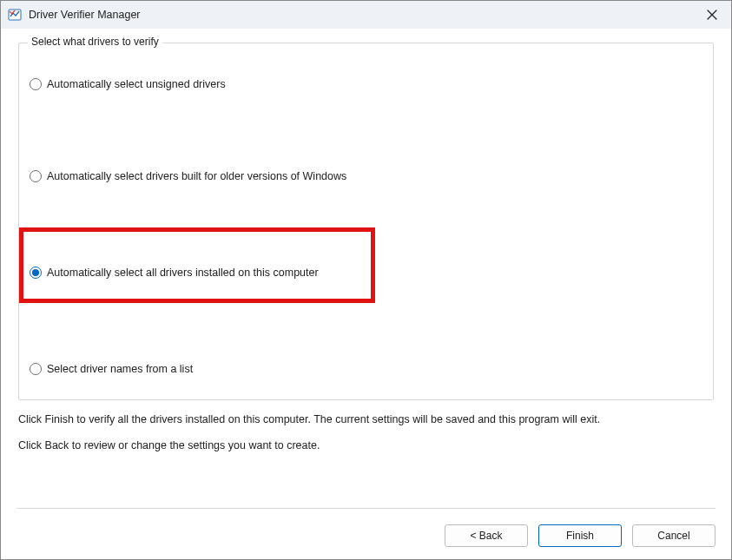 This screenshot has height=560, width=732. What do you see at coordinates (580, 536) in the screenshot?
I see `finish-button: Finish` at bounding box center [580, 536].